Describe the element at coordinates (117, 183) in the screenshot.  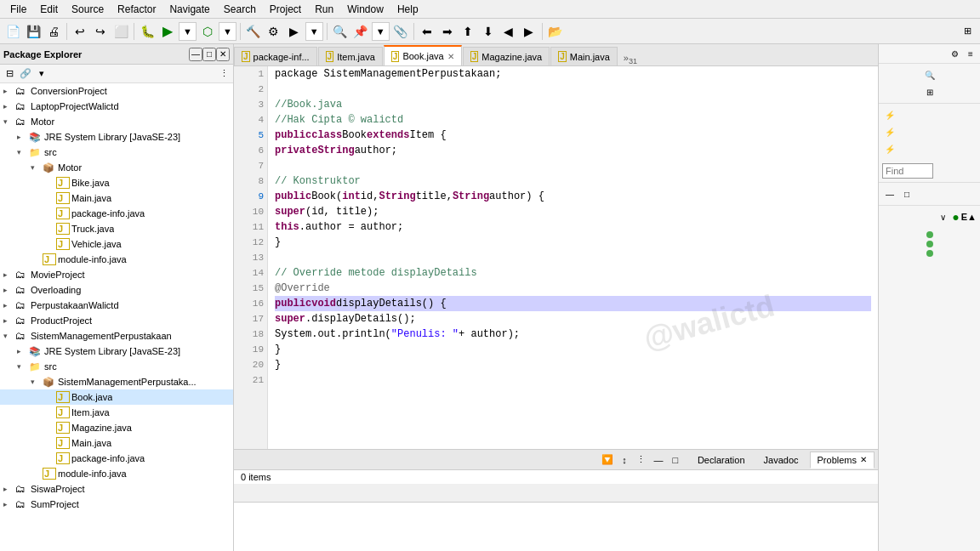
I see `tree-item-bike: JBike.java` at that location.